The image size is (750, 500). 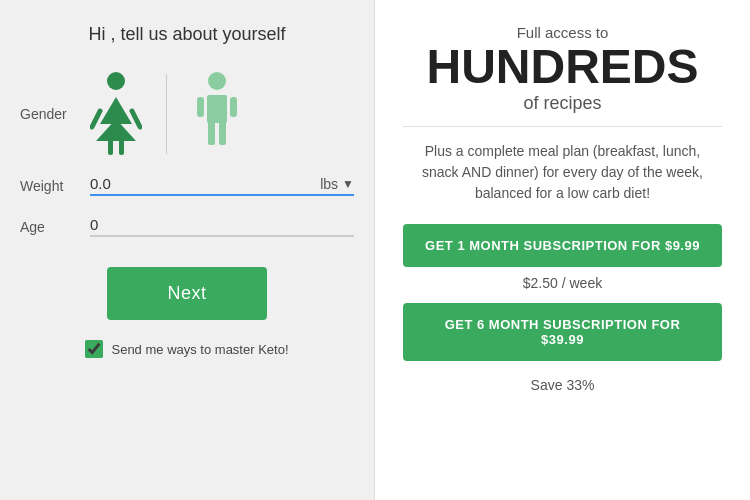 What do you see at coordinates (166, 114) in the screenshot?
I see `gender-divider` at bounding box center [166, 114].